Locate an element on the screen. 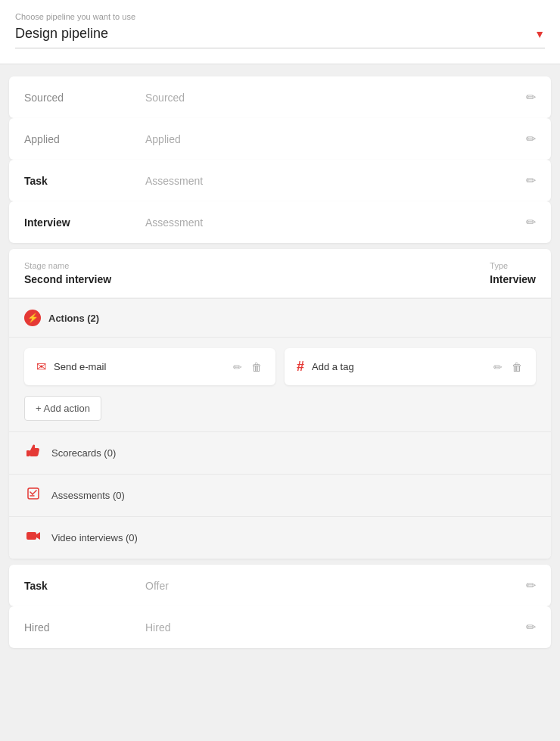  stage-left-sourced: Sourced is located at coordinates (77, 98).